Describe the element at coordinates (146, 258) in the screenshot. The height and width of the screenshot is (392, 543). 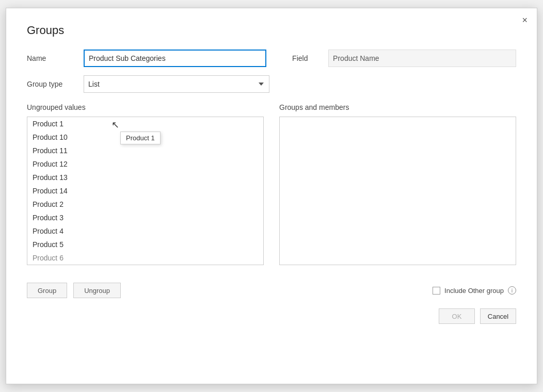
I see `list-item: Product 6` at that location.